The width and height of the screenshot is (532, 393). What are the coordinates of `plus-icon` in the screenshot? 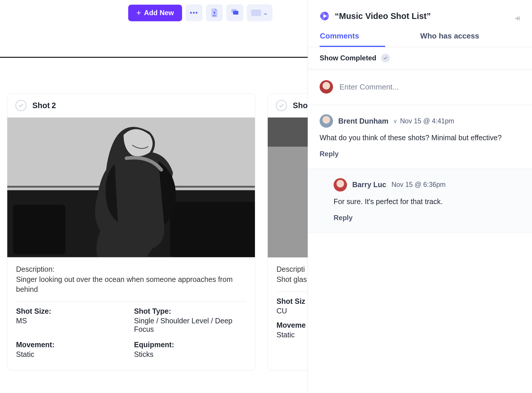 It's located at (139, 13).